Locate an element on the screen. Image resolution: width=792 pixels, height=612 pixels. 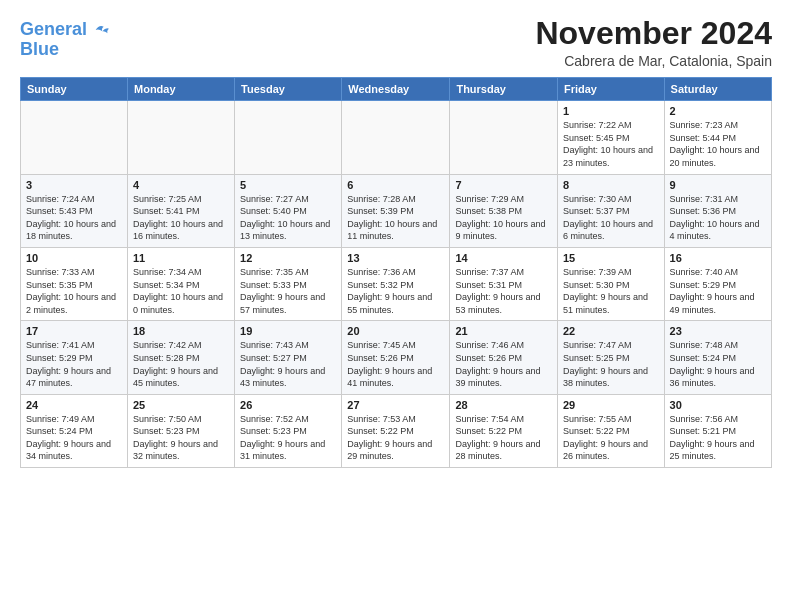
day-info: Sunrise: 7:22 AMSunset: 5:45 PMDaylight:… is located at coordinates (611, 144).